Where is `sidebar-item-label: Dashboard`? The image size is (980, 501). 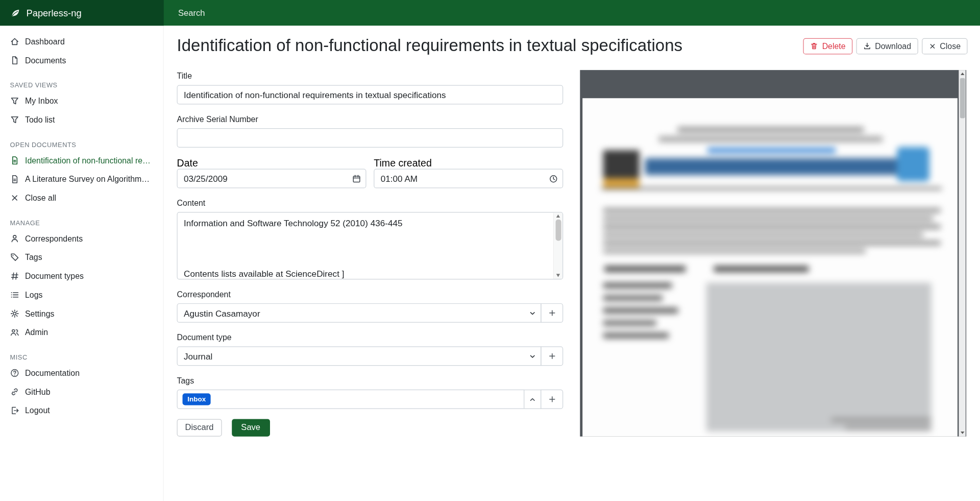
sidebar-item-label: Dashboard is located at coordinates (45, 41).